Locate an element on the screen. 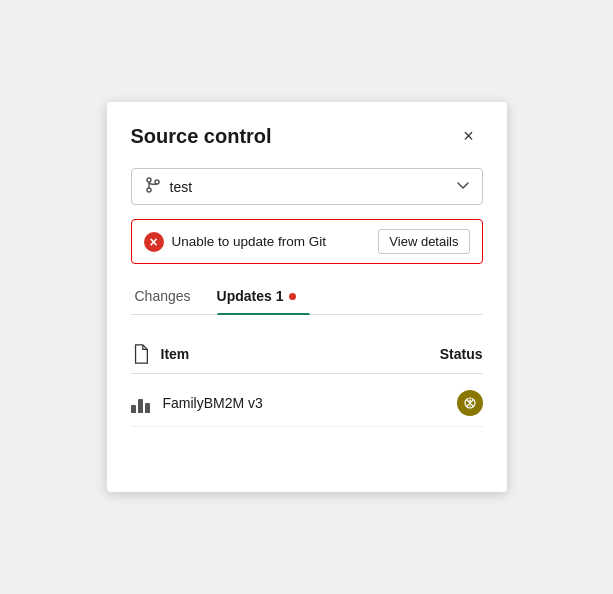 This screenshot has height=594, width=613. tab-updates-label: Updates 1 is located at coordinates (250, 296).